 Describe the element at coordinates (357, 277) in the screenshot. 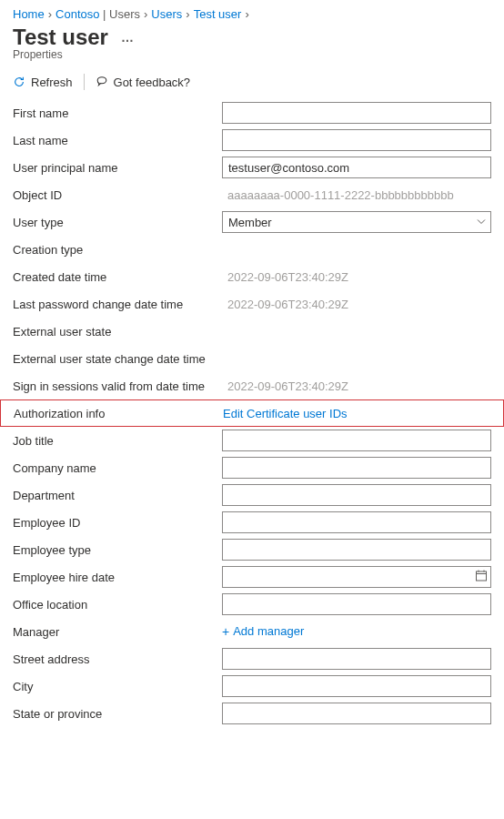

I see `created-date-value: 2022-09-06T23:40:29Z` at that location.